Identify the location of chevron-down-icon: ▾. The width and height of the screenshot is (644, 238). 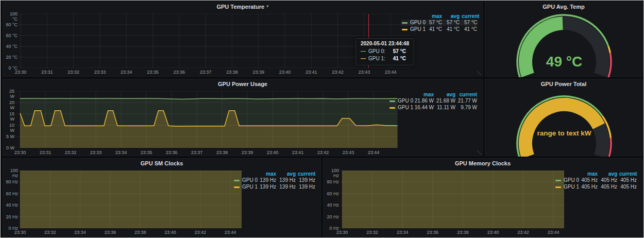
(268, 6).